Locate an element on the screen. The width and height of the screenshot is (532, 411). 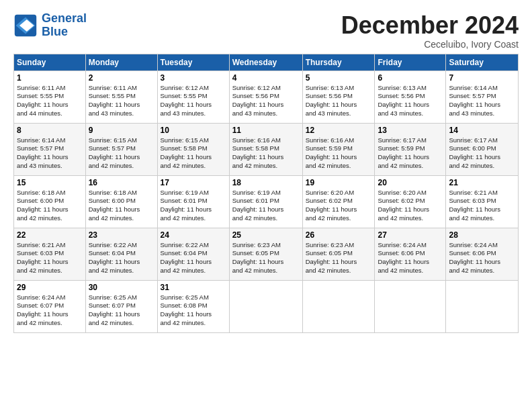
day-number: 7 is located at coordinates (482, 78).